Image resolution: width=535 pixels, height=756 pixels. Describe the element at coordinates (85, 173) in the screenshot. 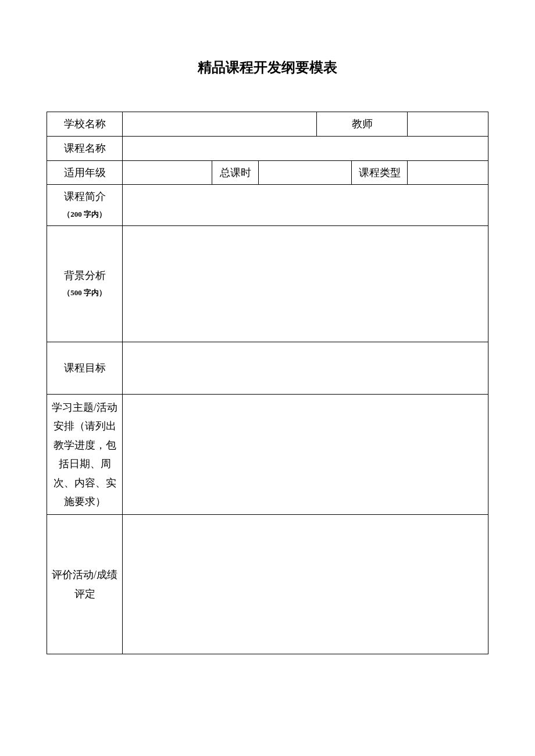

I see `label-grade-level: 适用年级` at that location.